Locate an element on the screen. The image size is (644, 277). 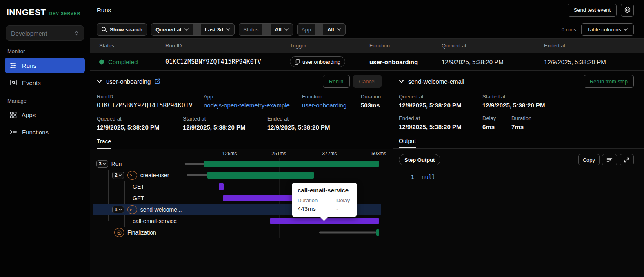
step-title: send-welcome-email is located at coordinates (436, 82).